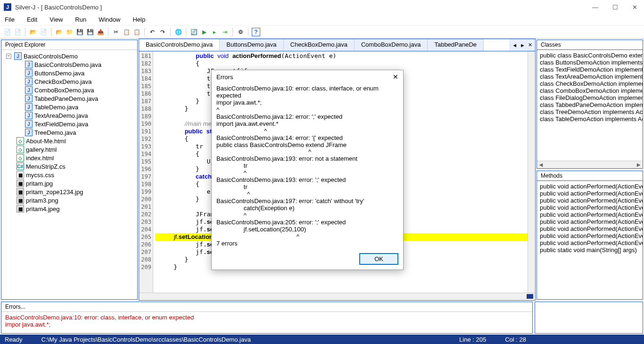 The width and height of the screenshot is (644, 344). What do you see at coordinates (80, 32) in the screenshot?
I see `save-icon: 💾` at bounding box center [80, 32].